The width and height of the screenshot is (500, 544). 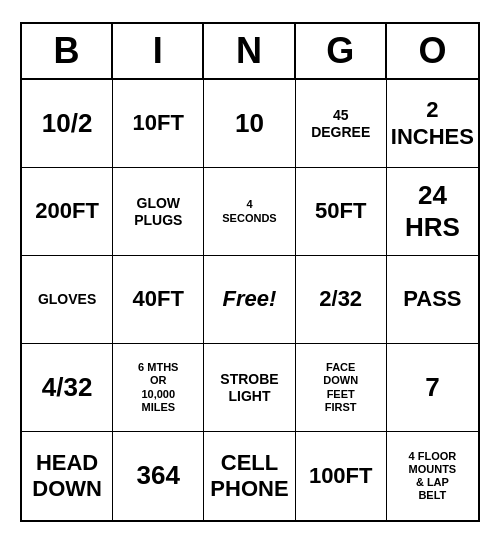 I want to click on header-letter-n: N, so click(x=250, y=51).